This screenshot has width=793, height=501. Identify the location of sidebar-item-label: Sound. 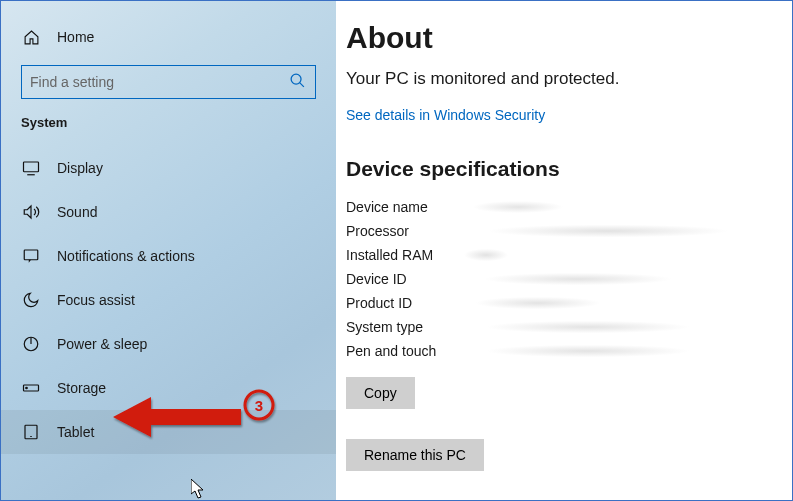
(77, 212).